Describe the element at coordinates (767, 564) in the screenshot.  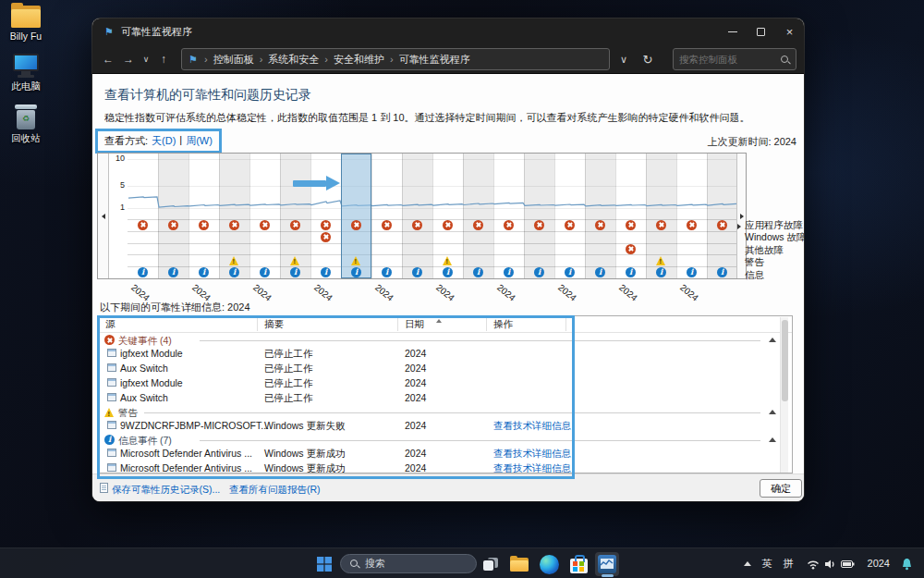
I see `ime-language-en: 英` at that location.